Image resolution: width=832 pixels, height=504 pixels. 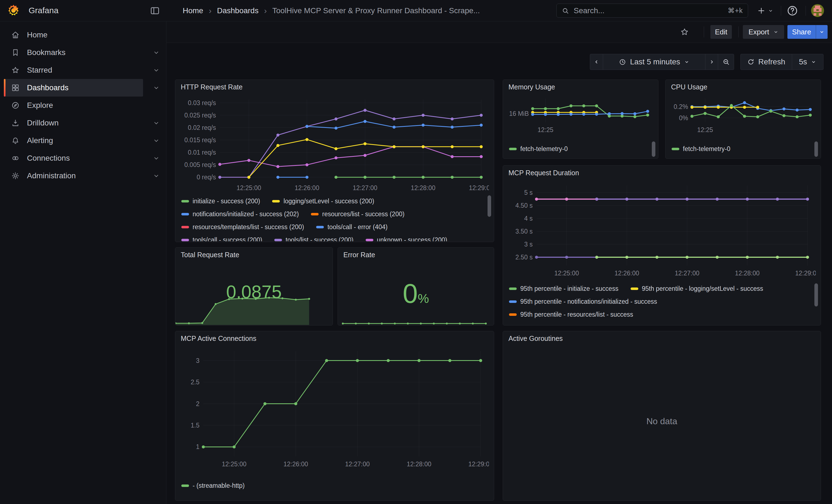 What do you see at coordinates (202, 153) in the screenshot?
I see `svg-text: 0.01 req/s` at bounding box center [202, 153].